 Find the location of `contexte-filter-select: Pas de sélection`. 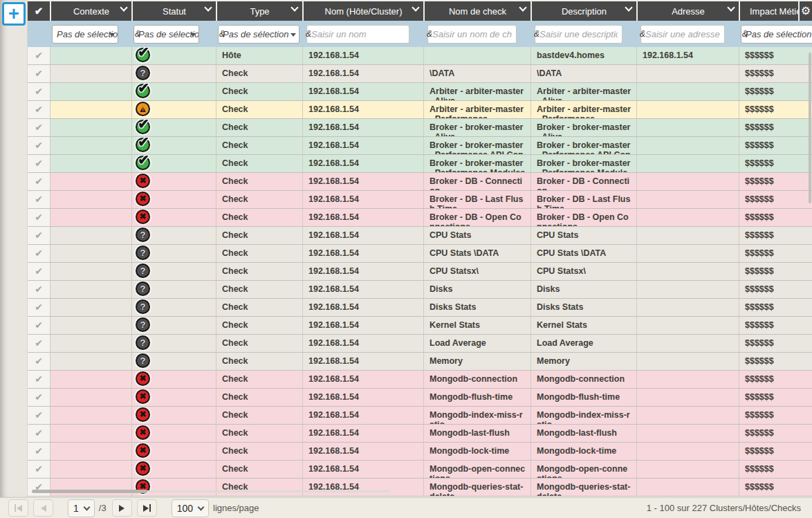

contexte-filter-select: Pas de sélection is located at coordinates (85, 35).